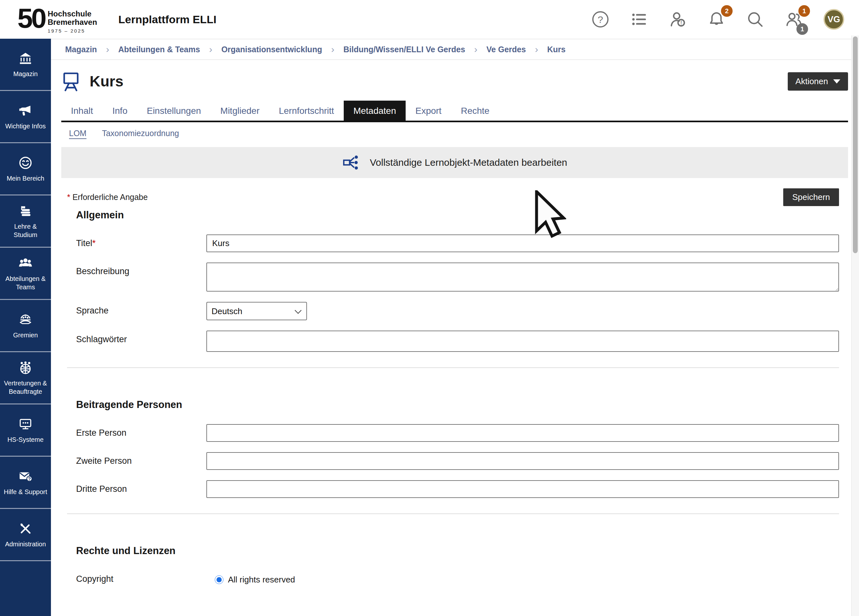 The width and height of the screenshot is (859, 616). Describe the element at coordinates (811, 197) in the screenshot. I see `save-button: Speichern` at that location.